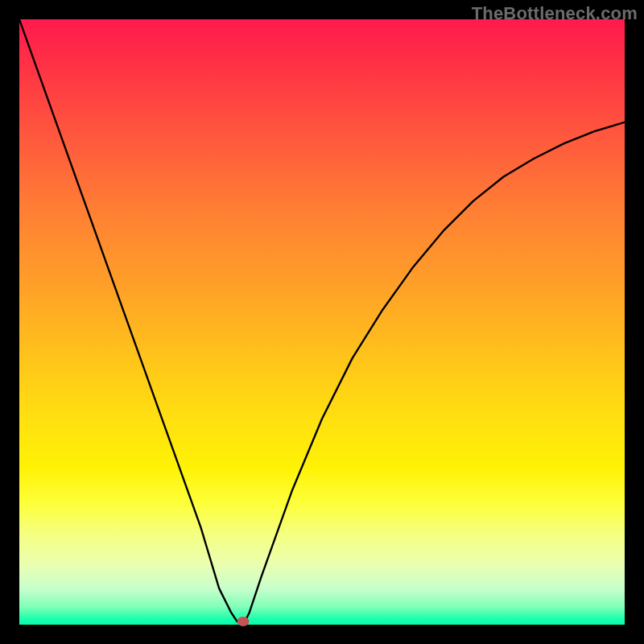  What do you see at coordinates (555, 14) in the screenshot?
I see `watermark-text: TheBottleneck.com` at bounding box center [555, 14].